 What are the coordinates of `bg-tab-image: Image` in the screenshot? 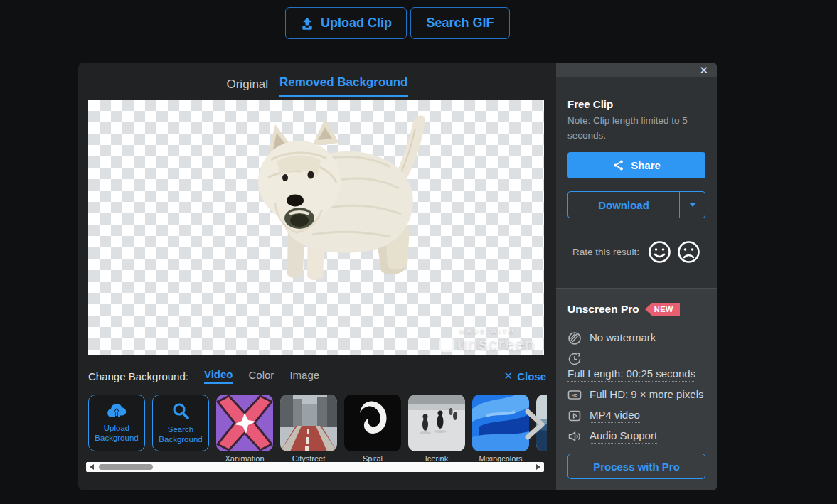 It's located at (304, 376).